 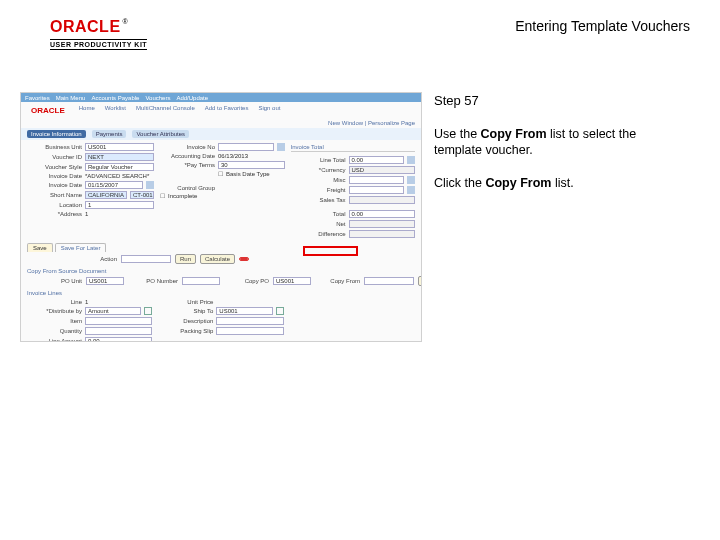 What do you see at coordinates (54, 281) in the screenshot?
I see `label: PO Unit` at bounding box center [54, 281].